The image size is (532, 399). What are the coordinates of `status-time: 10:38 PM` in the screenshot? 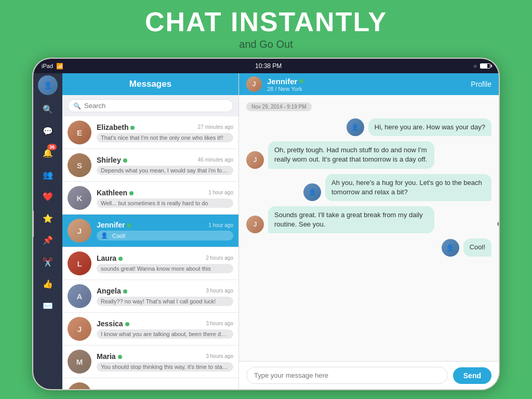 It's located at (268, 66).